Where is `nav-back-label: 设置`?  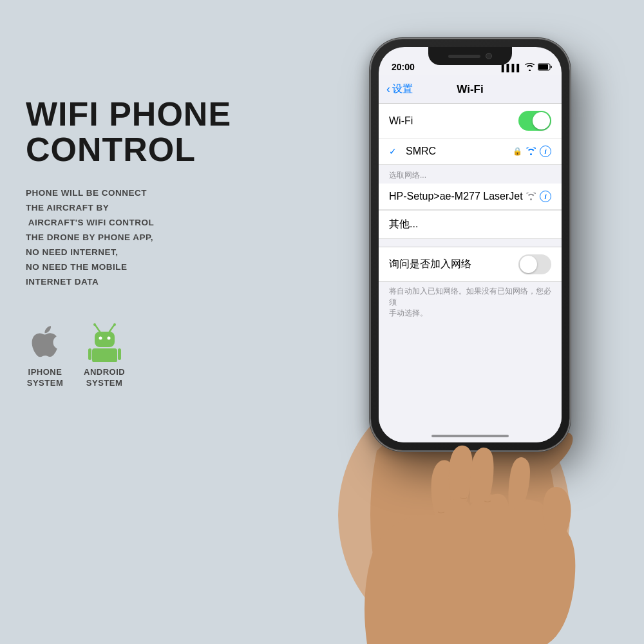 nav-back-label: 设置 is located at coordinates (402, 89).